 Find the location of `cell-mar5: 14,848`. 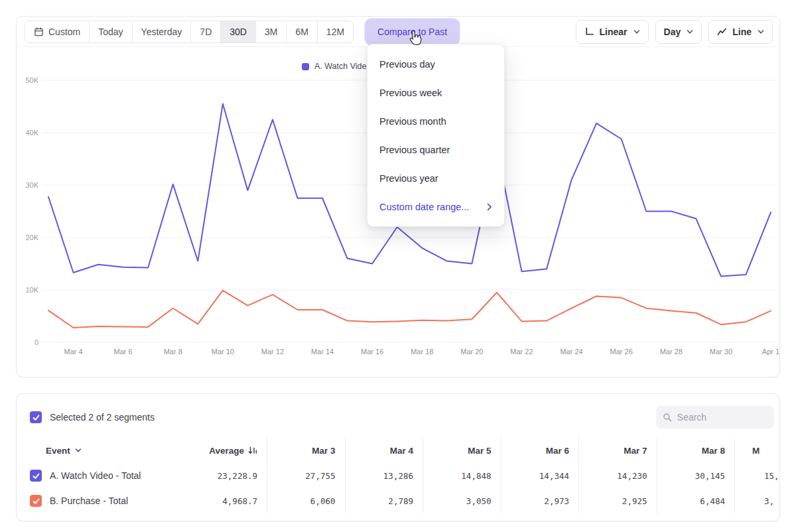

cell-mar5: 14,848 is located at coordinates (462, 476).